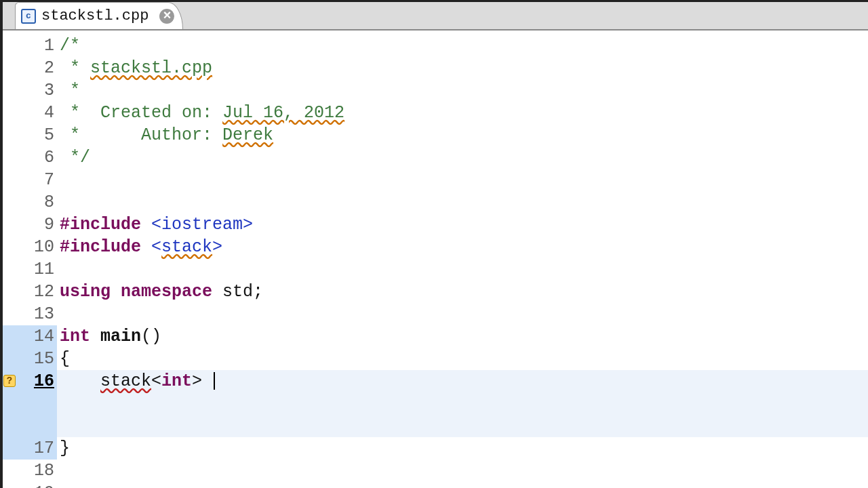  Describe the element at coordinates (37, 157) in the screenshot. I see `line-number: 6` at that location.